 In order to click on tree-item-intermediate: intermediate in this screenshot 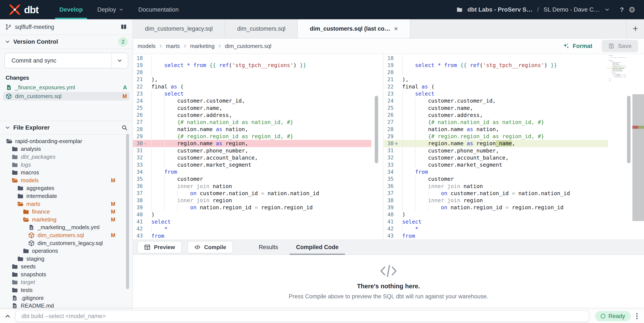, I will do `click(66, 196)`.